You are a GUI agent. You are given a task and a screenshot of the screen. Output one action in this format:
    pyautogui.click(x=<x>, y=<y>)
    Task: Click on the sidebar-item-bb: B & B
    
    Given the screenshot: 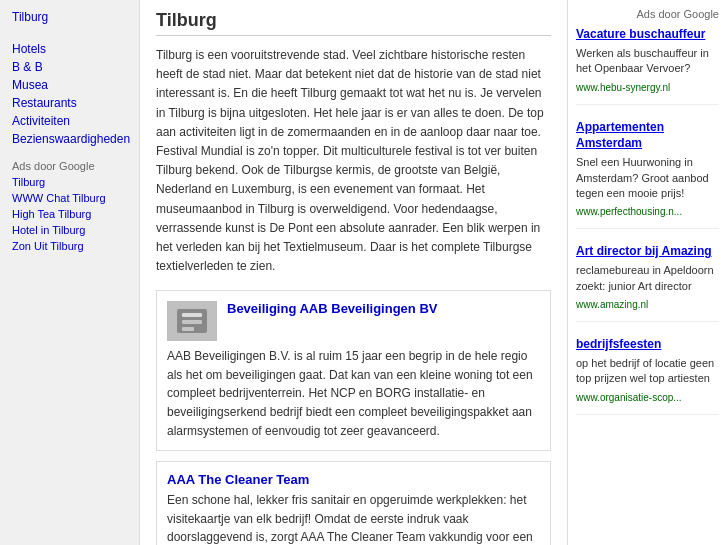 What is the action you would take?
    pyautogui.click(x=70, y=67)
    